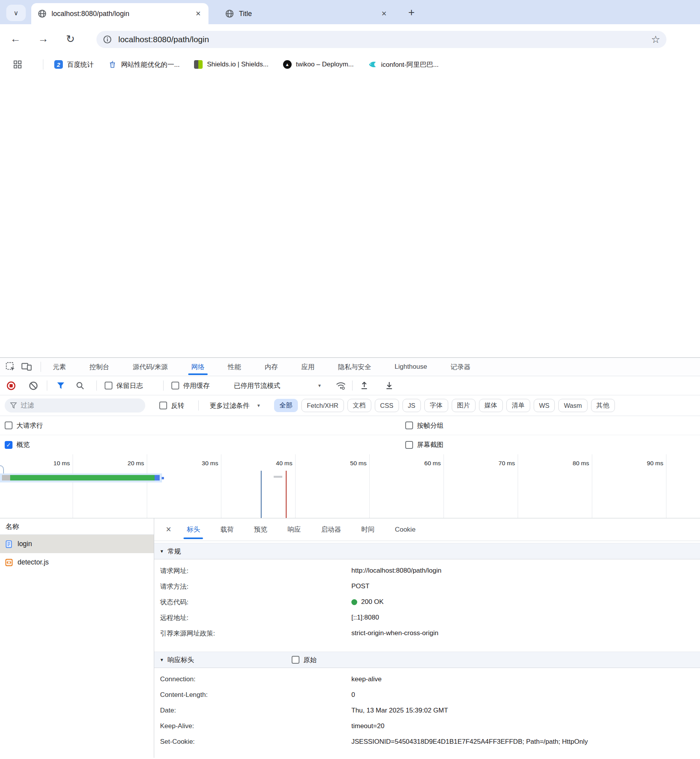  What do you see at coordinates (198, 367) in the screenshot?
I see `devtools-tab-network: 网络` at bounding box center [198, 367].